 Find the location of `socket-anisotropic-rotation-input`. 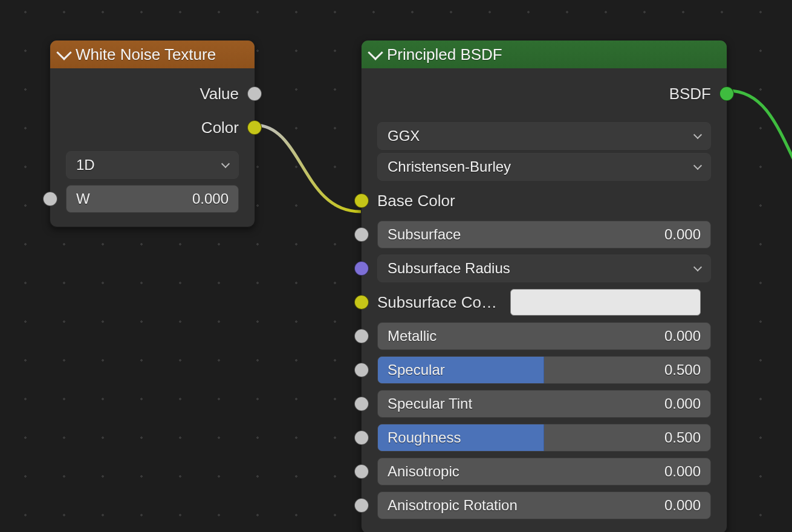

socket-anisotropic-rotation-input is located at coordinates (362, 505).